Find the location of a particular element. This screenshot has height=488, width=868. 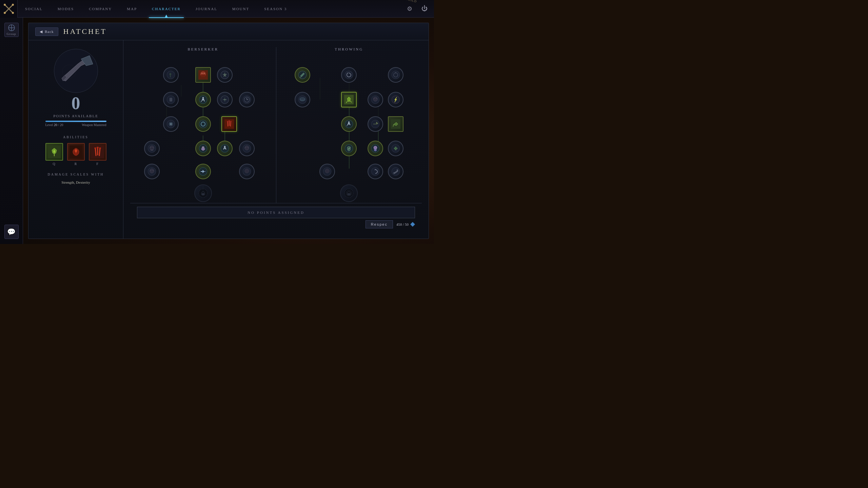

ability-q-icon is located at coordinates (54, 152).